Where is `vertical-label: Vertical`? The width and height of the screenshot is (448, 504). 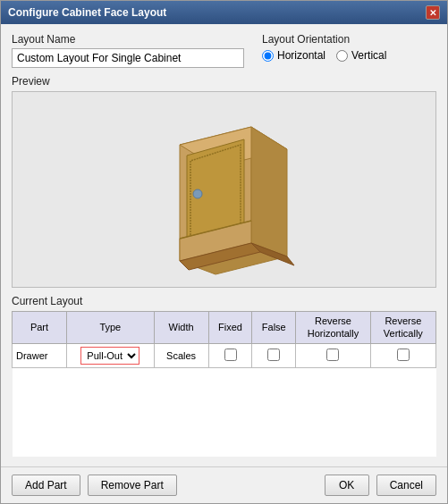
vertical-label: Vertical is located at coordinates (368, 55).